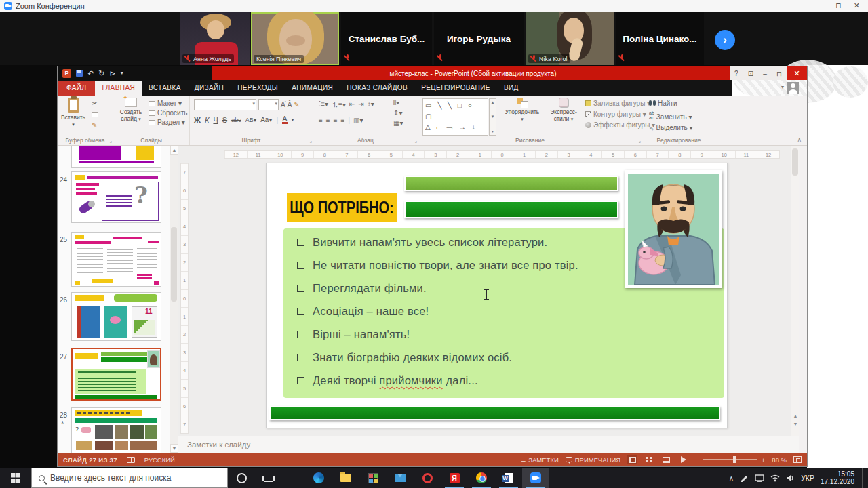  Describe the element at coordinates (479, 39) in the screenshot. I see `participant-tile-igor: Игорь Рудыка` at that location.